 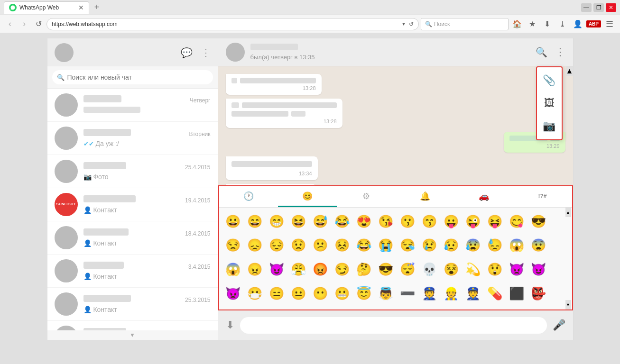 I want to click on user-icon: 👤, so click(x=578, y=24).